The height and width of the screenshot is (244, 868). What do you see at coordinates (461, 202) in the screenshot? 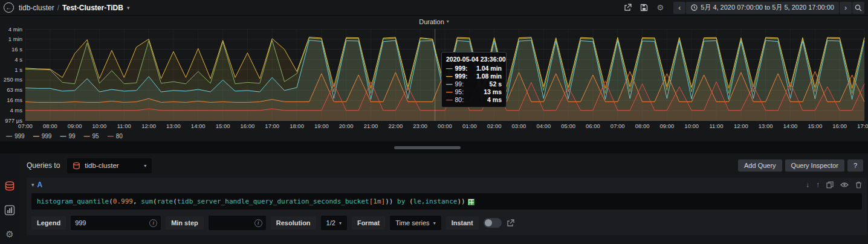
I see `query-token: ))` at bounding box center [461, 202].